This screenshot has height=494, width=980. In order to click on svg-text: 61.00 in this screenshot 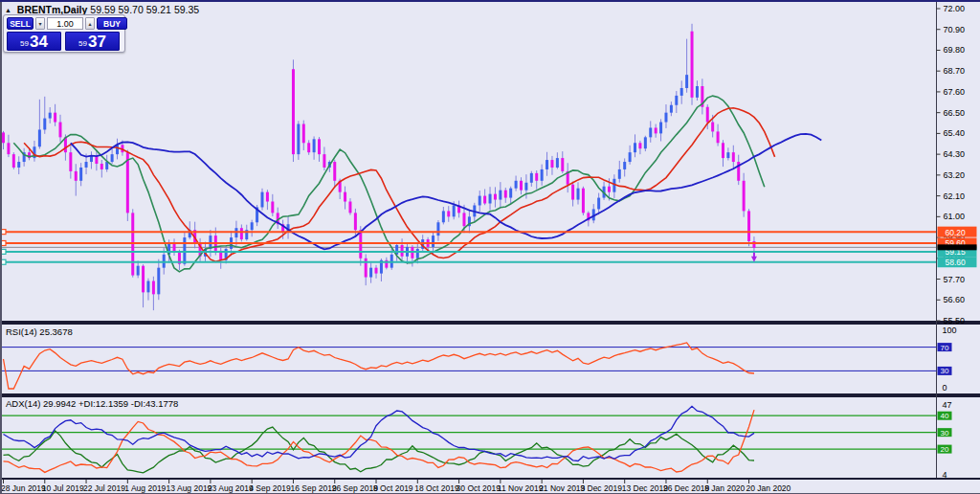, I will do `click(955, 216)`.